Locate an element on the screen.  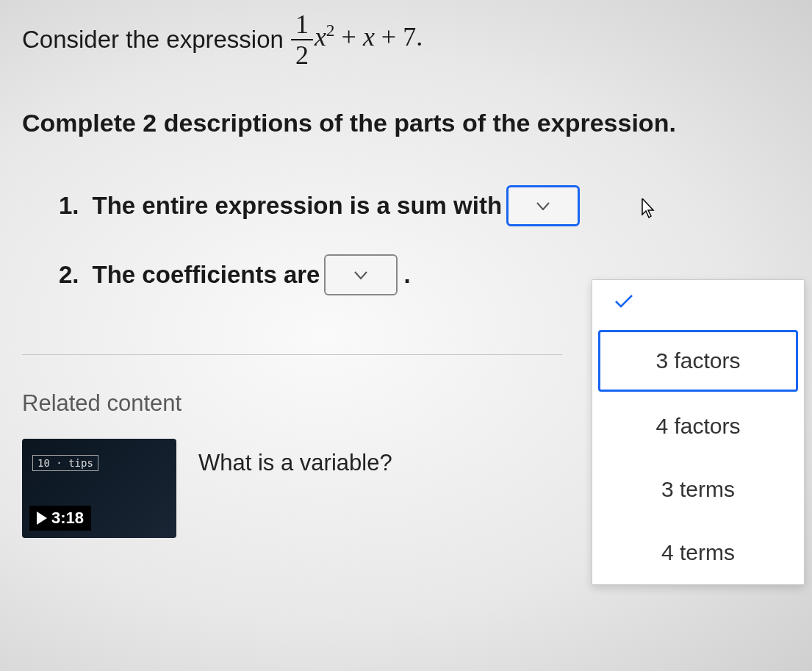
plus-operator: + is located at coordinates (349, 37).